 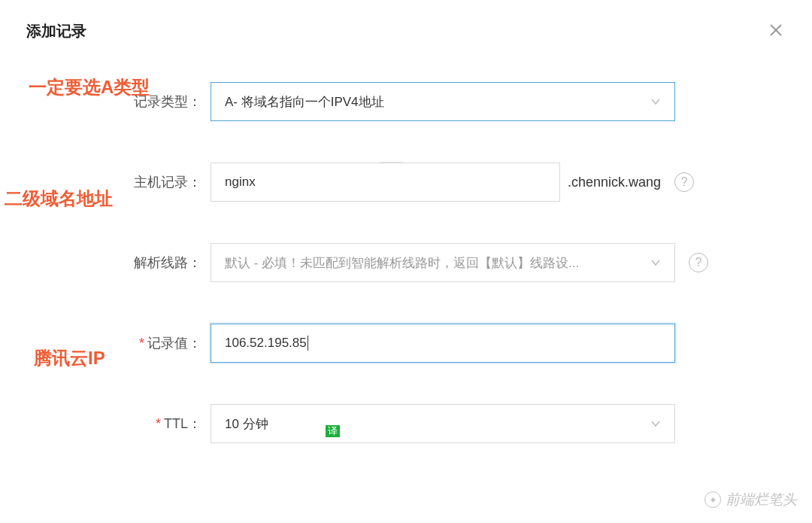 What do you see at coordinates (105, 102) in the screenshot?
I see `label-record-type: 记录类型：` at bounding box center [105, 102].